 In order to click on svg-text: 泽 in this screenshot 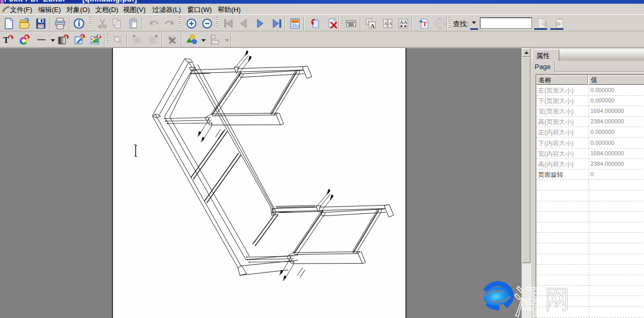, I will do `click(530, 300)`.